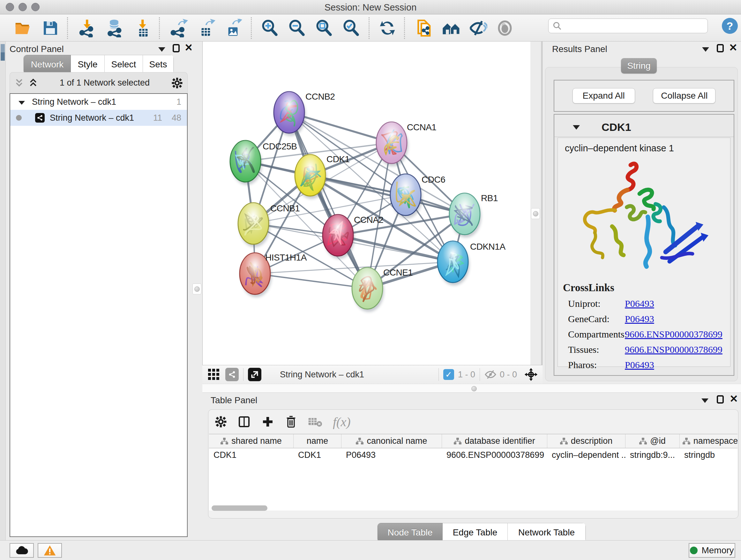  I want to click on select-columns-icon, so click(244, 422).